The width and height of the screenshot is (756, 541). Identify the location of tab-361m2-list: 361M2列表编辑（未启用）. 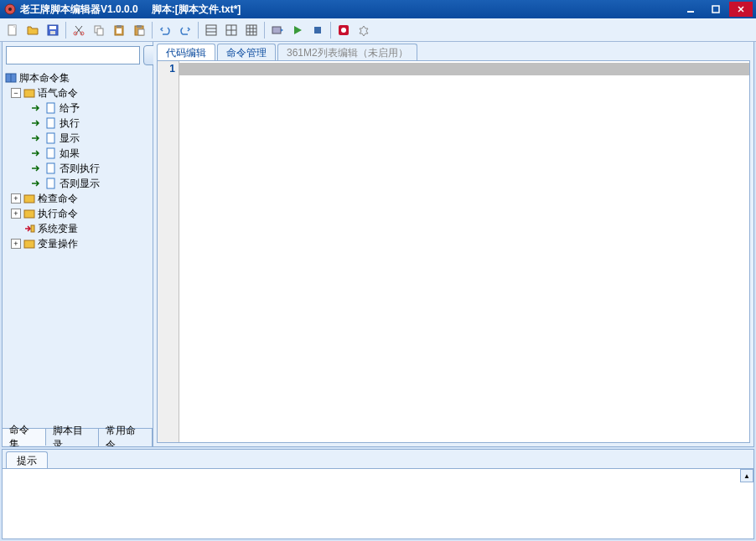
(347, 52).